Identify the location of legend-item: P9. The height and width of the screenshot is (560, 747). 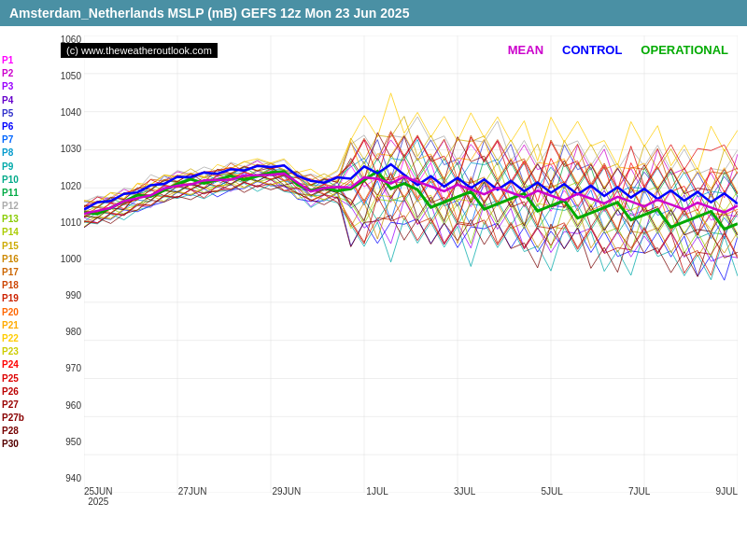
(26, 167).